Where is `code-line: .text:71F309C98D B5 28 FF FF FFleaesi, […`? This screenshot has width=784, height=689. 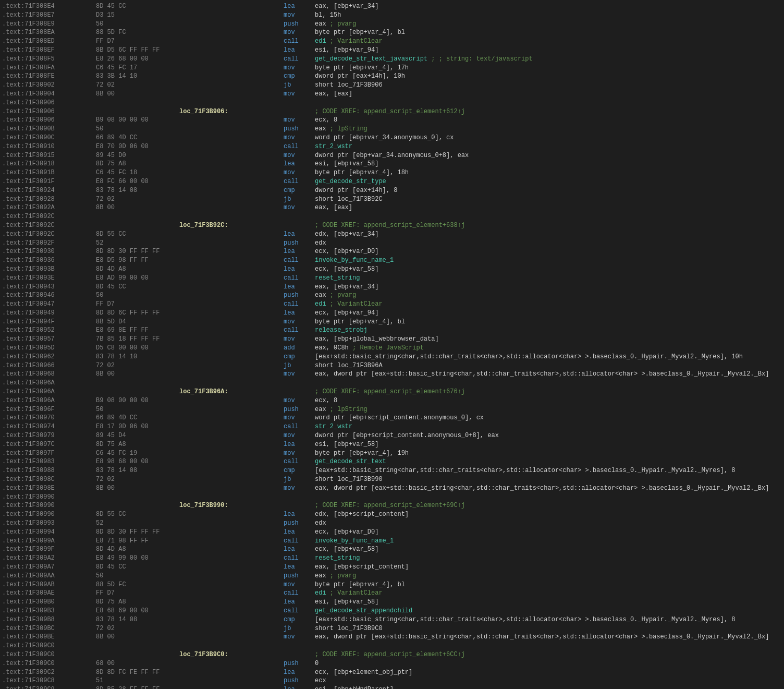 code-line: .text:71F309C98D B5 28 FF FF FFleaesi, [… is located at coordinates (392, 687).